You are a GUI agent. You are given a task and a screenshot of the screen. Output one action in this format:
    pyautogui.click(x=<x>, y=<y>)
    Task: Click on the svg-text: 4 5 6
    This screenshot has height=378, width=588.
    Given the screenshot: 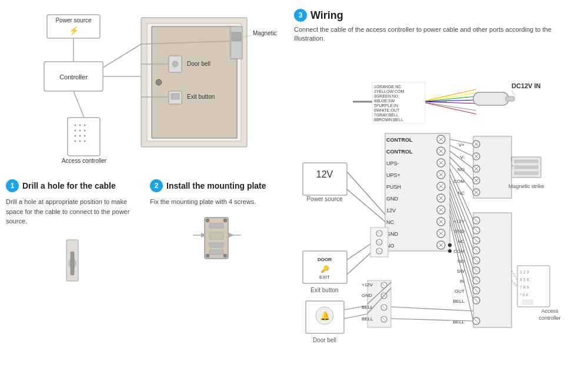 What is the action you would take?
    pyautogui.click(x=524, y=280)
    